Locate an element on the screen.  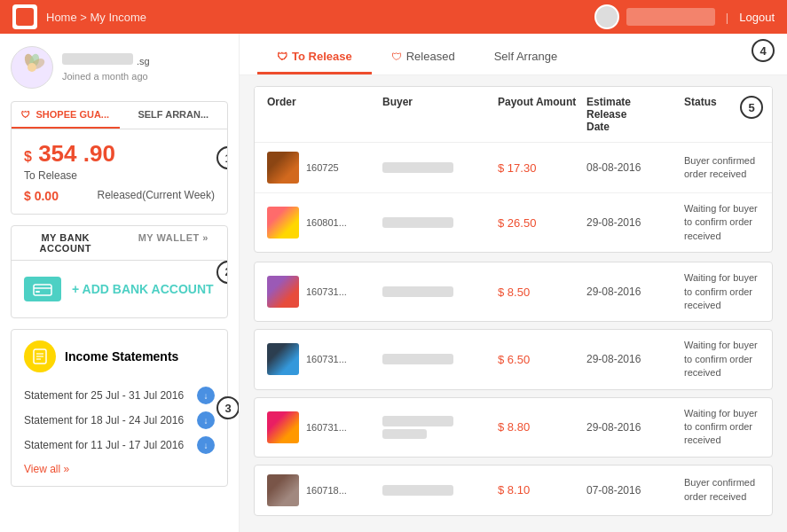
table-header-row: Order Buyer Payout Amount EstimateReleas… is located at coordinates (513, 115).